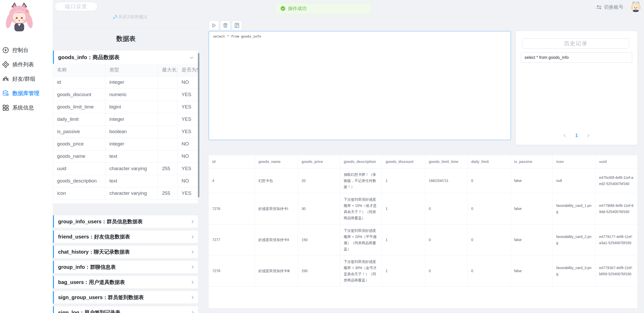  What do you see at coordinates (125, 138) in the screenshot?
I see `schema-body: id integer NO goods_discount numeric YES…` at bounding box center [125, 138].